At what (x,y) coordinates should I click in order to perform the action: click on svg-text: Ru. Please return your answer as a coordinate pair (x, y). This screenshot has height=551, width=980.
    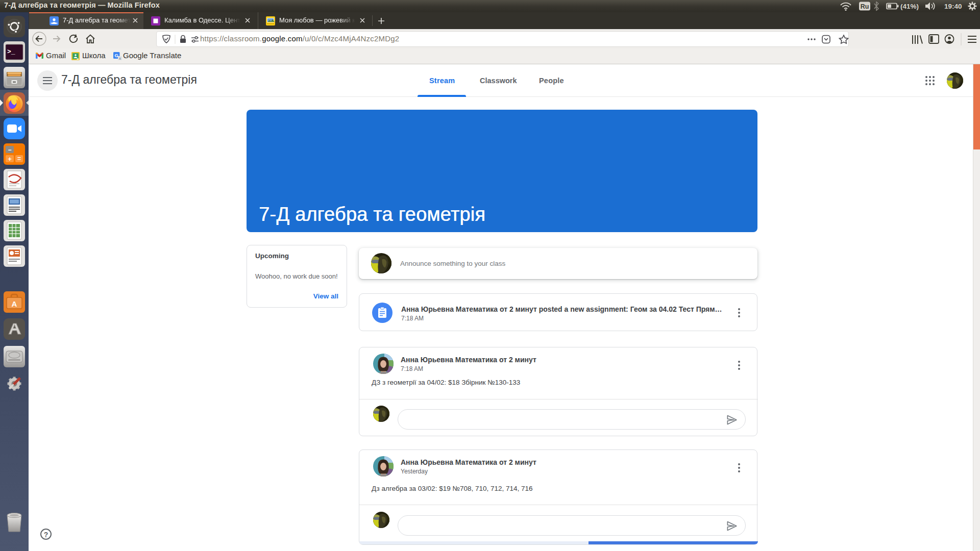
    Looking at the image, I should click on (865, 7).